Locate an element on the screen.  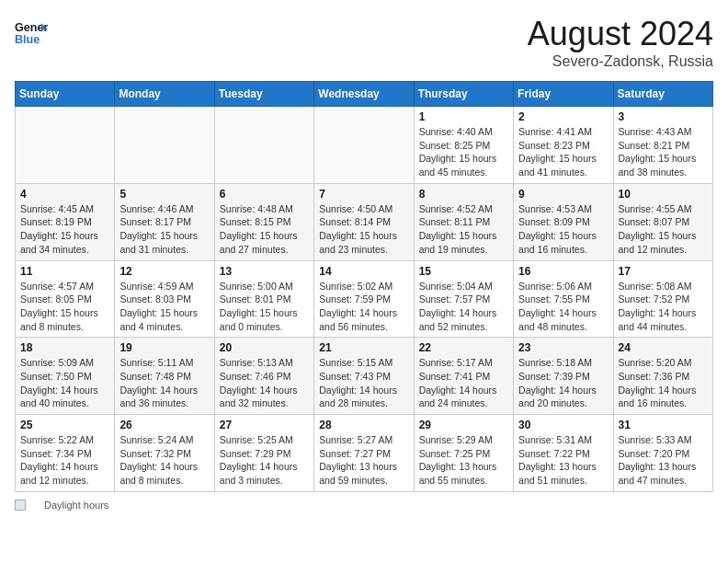
day-number: 20 is located at coordinates (265, 348).